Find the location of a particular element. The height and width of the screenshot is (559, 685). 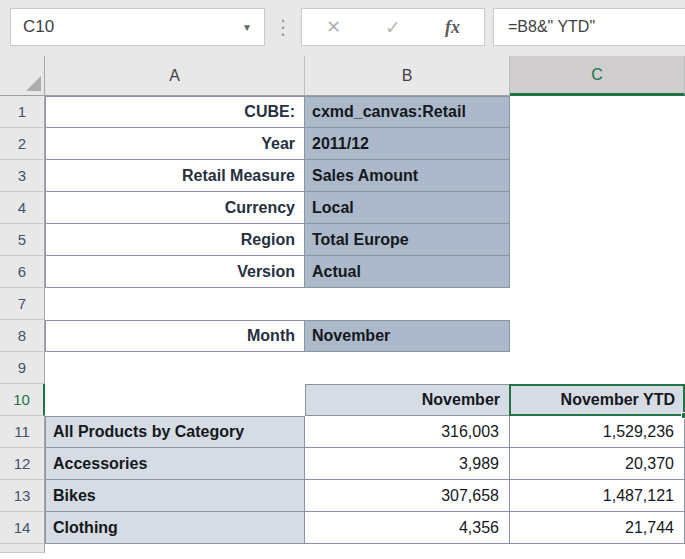

active-cell-value: November YTD is located at coordinates (618, 400).